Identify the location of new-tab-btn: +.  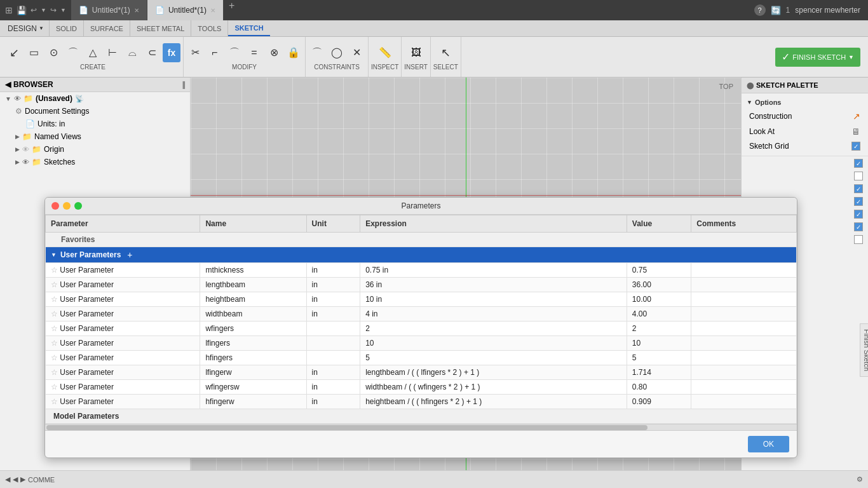
(231, 10).